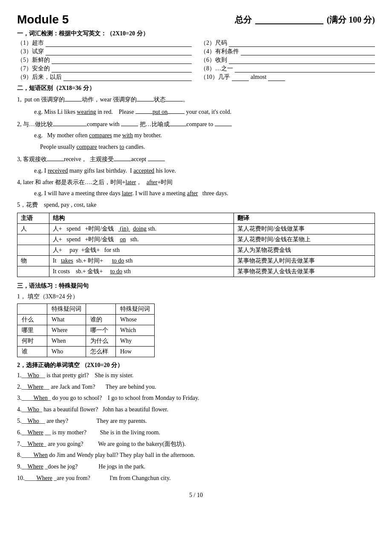  Describe the element at coordinates (55, 112) in the screenshot. I see `eg1-prefix: e.g. Miss Li likes` at that location.